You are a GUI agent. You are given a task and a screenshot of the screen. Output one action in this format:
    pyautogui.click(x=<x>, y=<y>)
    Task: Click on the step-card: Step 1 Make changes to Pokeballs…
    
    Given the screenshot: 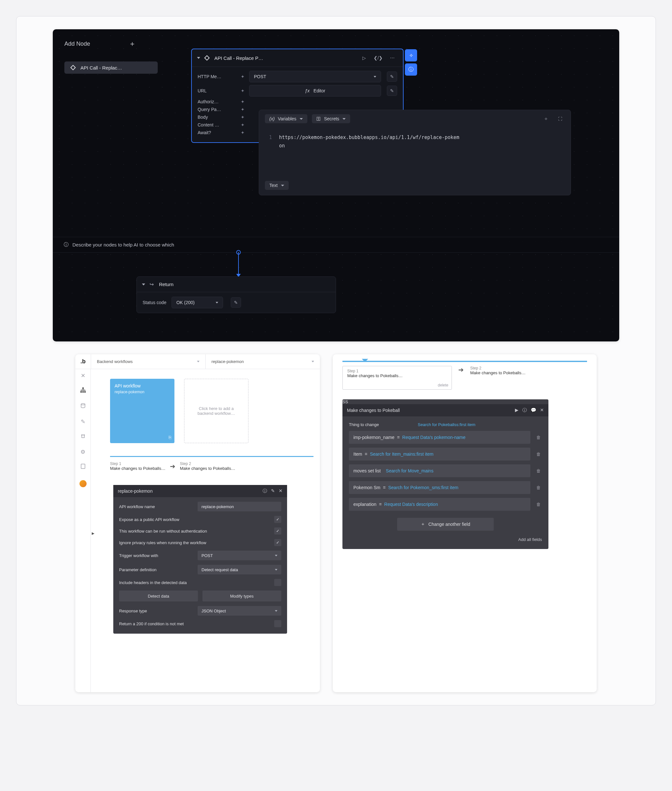 What is the action you would take?
    pyautogui.click(x=138, y=466)
    